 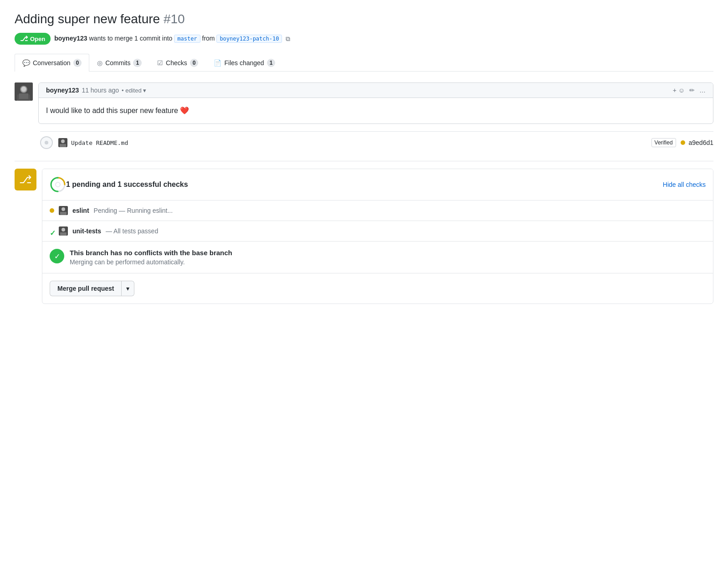 What do you see at coordinates (33, 39) in the screenshot?
I see `status-badge: ⎇ Open` at bounding box center [33, 39].